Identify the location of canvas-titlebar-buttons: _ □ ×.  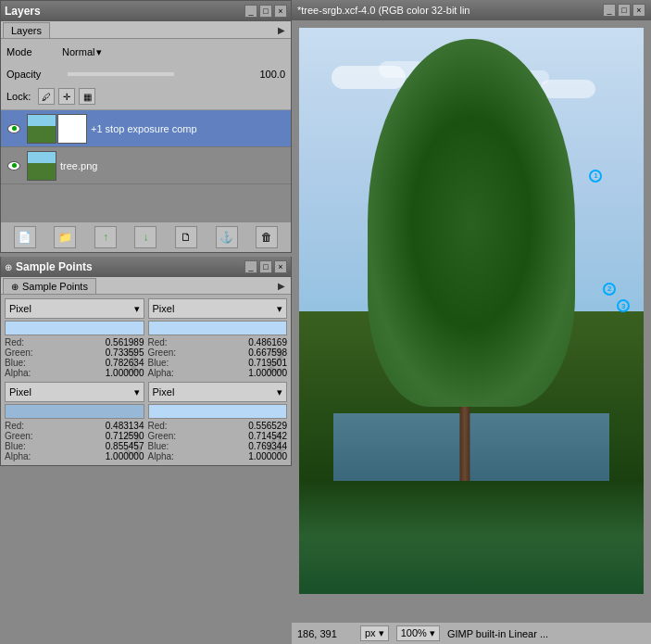
(624, 10).